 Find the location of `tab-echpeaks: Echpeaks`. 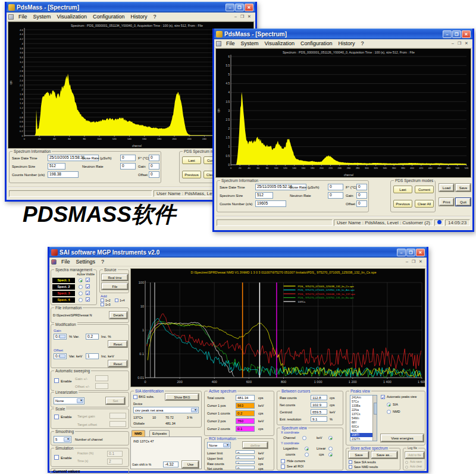

tab-echpeaks: Echpeaks is located at coordinates (159, 433).